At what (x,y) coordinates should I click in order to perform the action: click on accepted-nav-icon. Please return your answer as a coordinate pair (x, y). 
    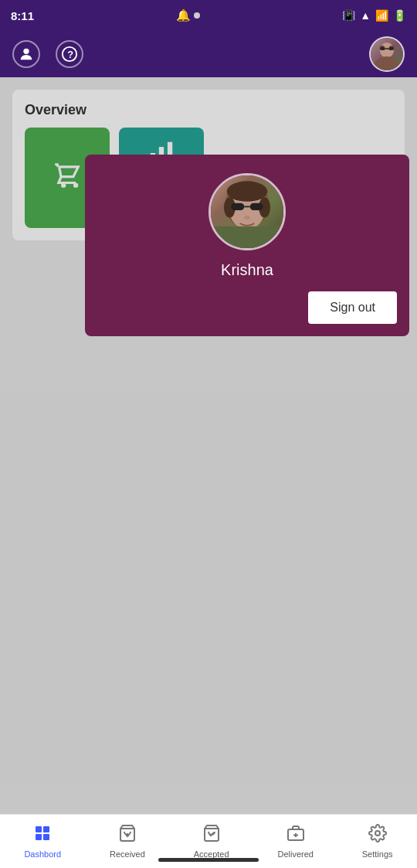
    Looking at the image, I should click on (212, 836).